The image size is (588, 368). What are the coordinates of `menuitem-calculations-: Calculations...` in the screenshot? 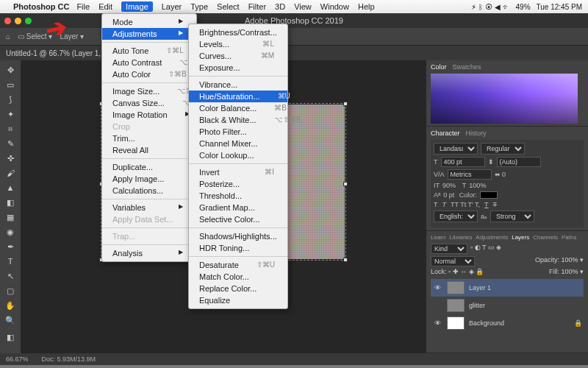 It's located at (149, 191).